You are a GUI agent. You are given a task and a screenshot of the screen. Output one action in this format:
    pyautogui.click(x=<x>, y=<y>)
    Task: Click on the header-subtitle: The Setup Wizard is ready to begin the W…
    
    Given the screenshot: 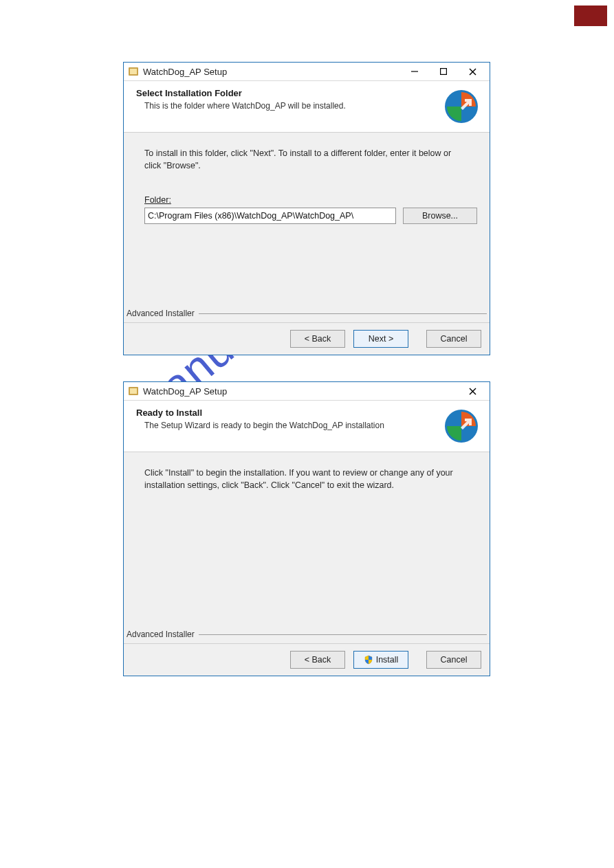 What is the action you would take?
    pyautogui.click(x=294, y=425)
    